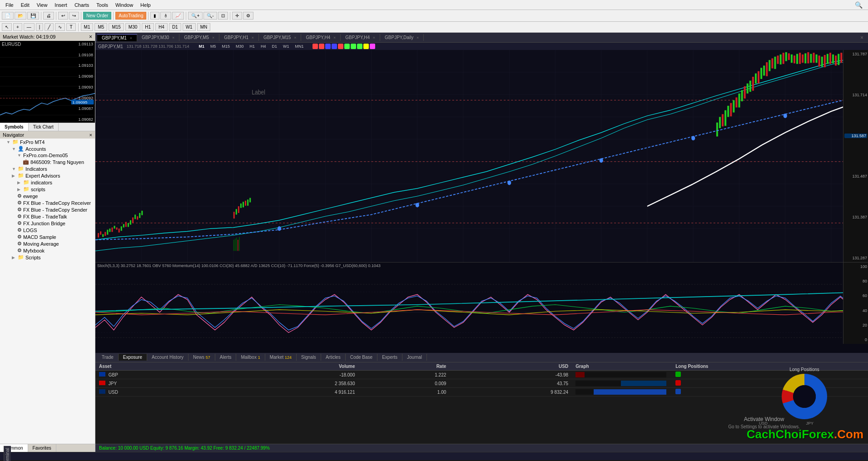  I want to click on nav-fxblue-sender: ⚙ FX Blue - TradeCopy Sender, so click(47, 210).